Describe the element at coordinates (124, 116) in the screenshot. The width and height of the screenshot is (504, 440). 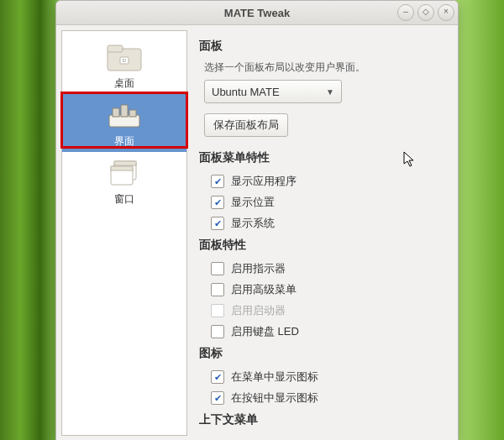
I see `interface-icon` at that location.